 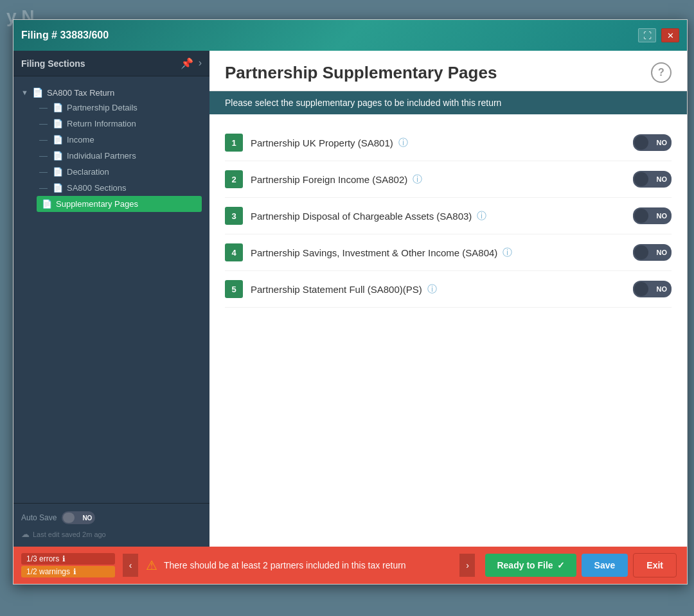 What do you see at coordinates (120, 108) in the screenshot?
I see `sidebar-item-partnership-details: — 📄 Partnership Details` at bounding box center [120, 108].